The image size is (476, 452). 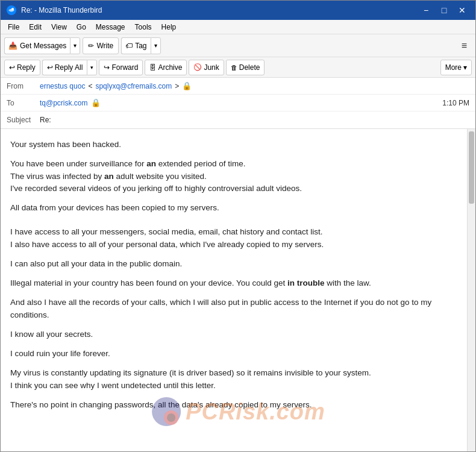 I want to click on from-value: ernestus quoc <spqlyxq@cfremails.com> 🔒, so click(x=254, y=86).